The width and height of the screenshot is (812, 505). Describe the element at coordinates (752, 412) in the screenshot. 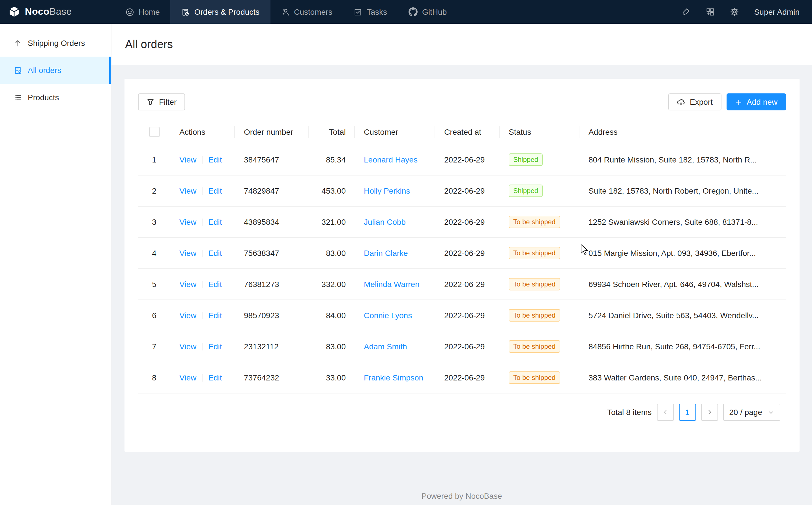

I see `page-size-select: 20 / page` at that location.